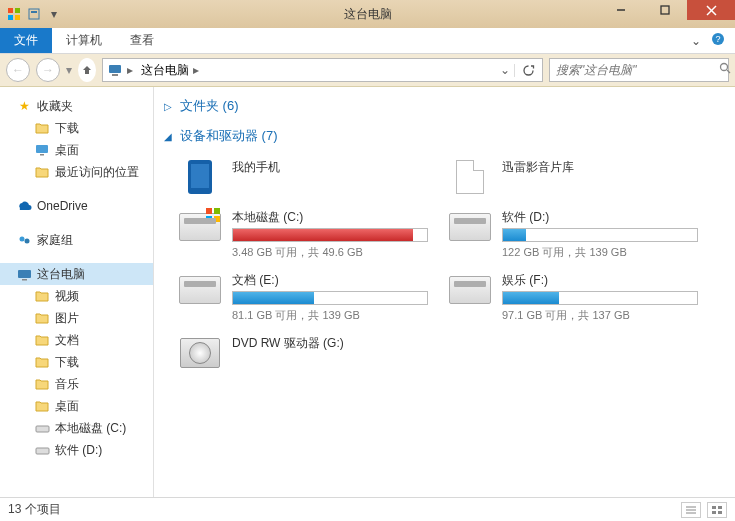  I want to click on nav-back-button: ←, so click(18, 70).